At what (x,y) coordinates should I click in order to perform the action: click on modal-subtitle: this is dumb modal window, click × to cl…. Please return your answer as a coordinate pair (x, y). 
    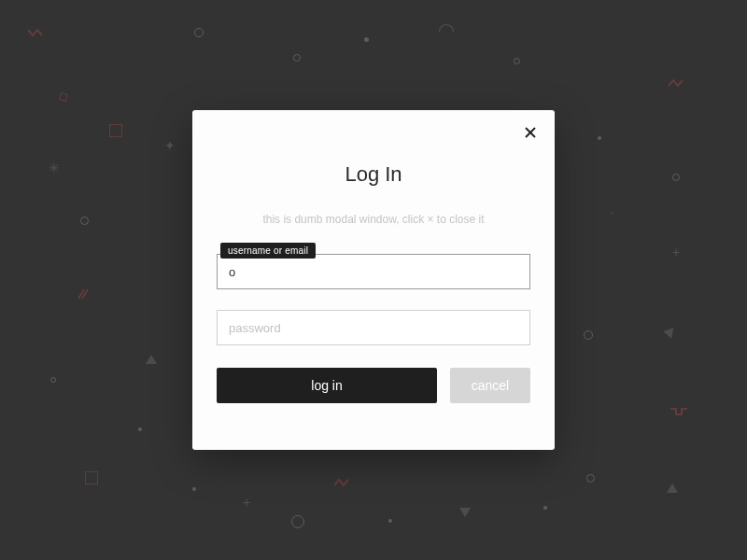
    Looking at the image, I should click on (374, 219).